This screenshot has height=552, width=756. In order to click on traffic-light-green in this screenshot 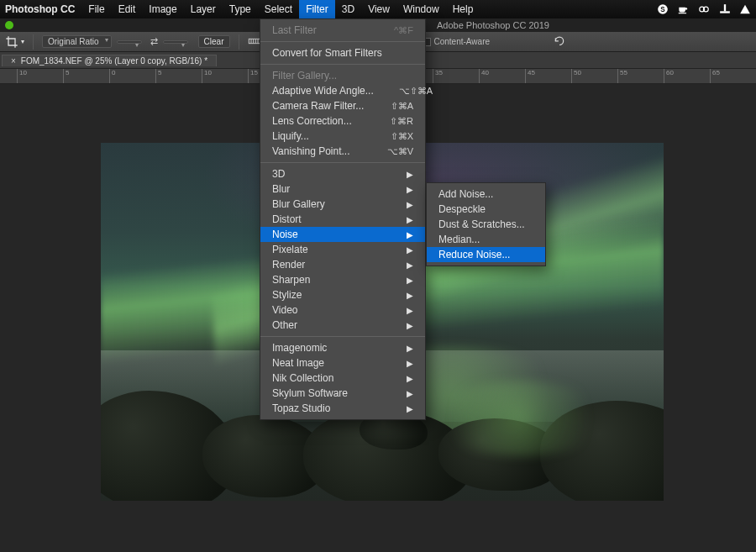, I will do `click(9, 25)`.